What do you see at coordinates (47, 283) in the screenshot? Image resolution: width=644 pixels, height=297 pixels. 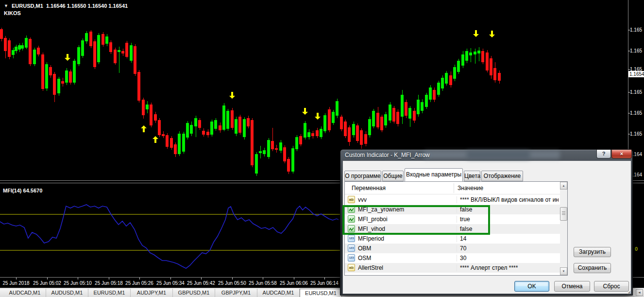 I see `time-axis-label: 25 Jun 05:02` at bounding box center [47, 283].